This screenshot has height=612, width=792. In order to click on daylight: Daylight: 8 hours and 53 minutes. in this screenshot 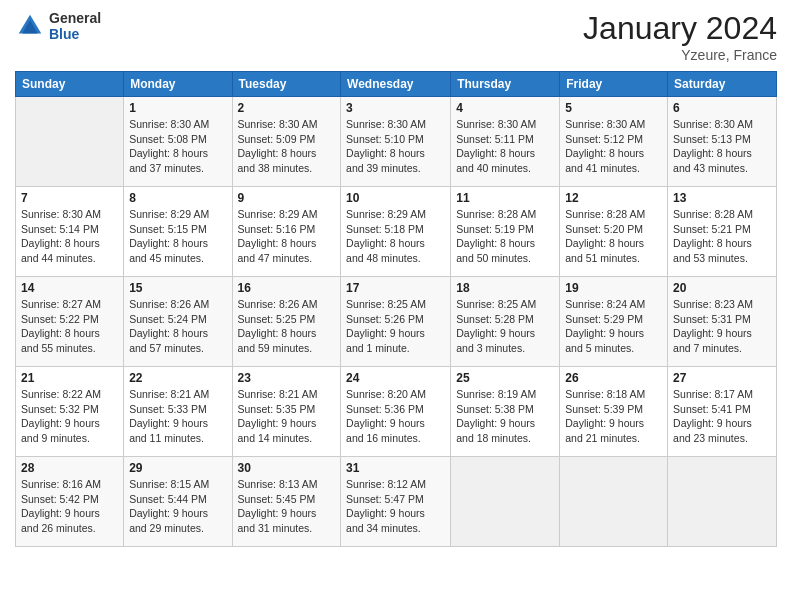, I will do `click(722, 250)`.